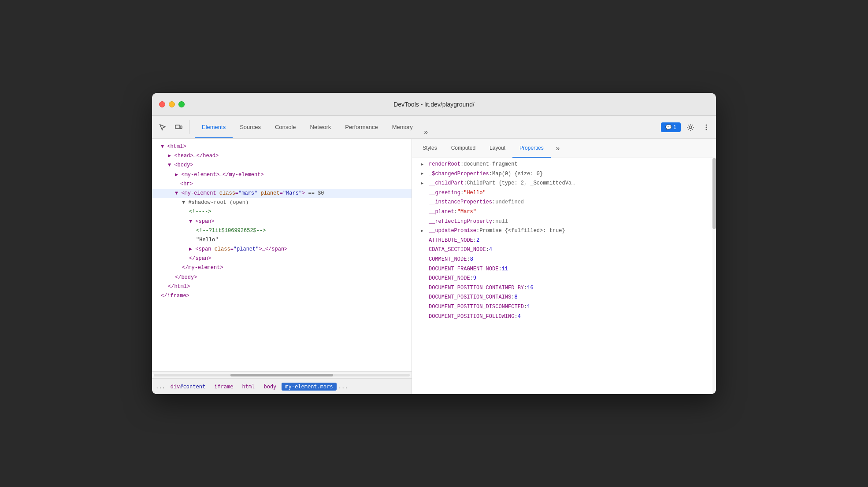 This screenshot has height=487, width=868. What do you see at coordinates (714, 276) in the screenshot?
I see `vertical-scrollbar` at bounding box center [714, 276].